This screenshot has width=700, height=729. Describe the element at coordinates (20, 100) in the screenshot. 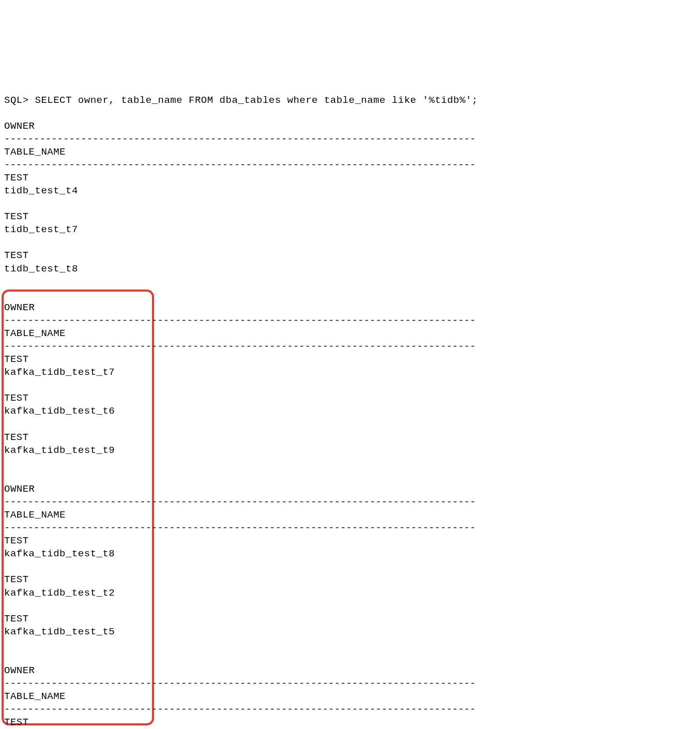

I see `prompt-text: SQL>` at that location.